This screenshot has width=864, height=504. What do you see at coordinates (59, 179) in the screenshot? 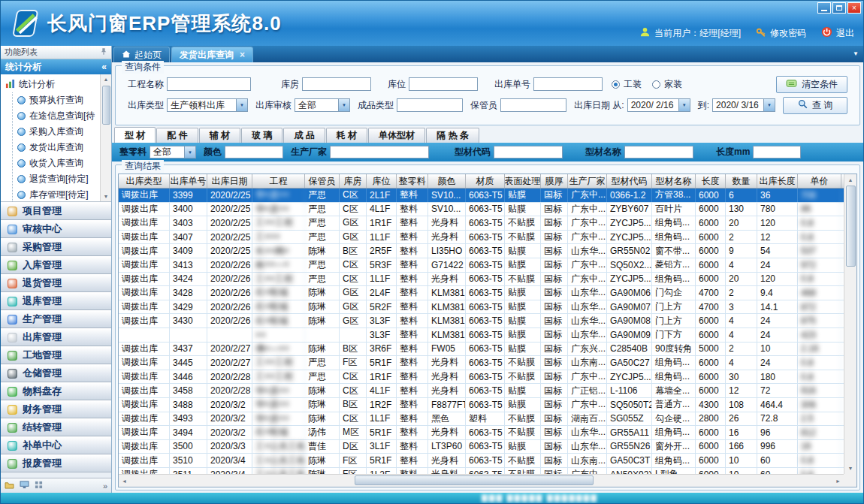
I see `tree-item: 退货查询[待定]` at bounding box center [59, 179].